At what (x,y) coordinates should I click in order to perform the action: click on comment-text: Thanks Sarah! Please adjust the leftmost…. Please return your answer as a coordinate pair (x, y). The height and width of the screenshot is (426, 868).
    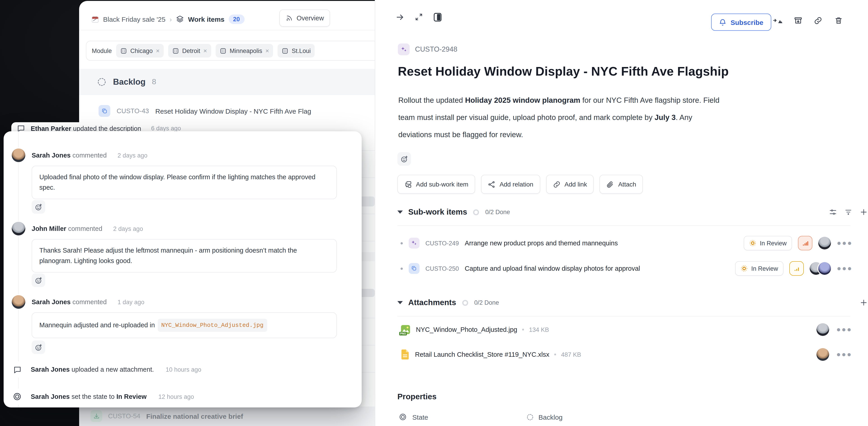
    Looking at the image, I should click on (168, 256).